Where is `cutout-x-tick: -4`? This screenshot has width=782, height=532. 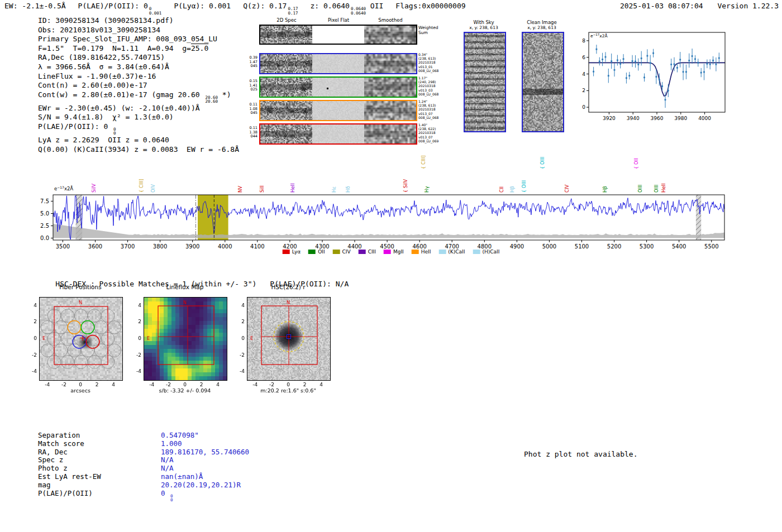 cutout-x-tick: -4 is located at coordinates (47, 385).